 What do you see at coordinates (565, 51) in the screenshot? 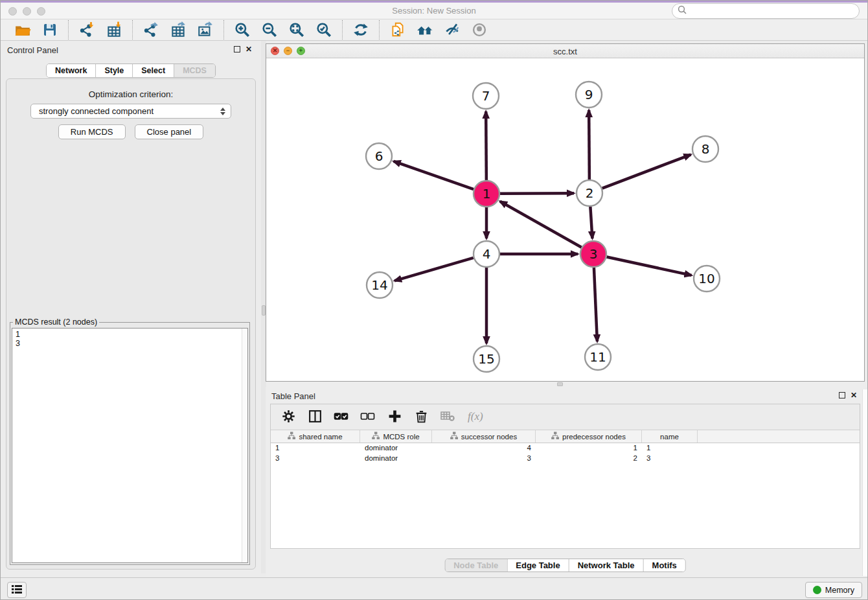
I see `network-window-titlebar: ✕ − + scc.txt` at bounding box center [565, 51].